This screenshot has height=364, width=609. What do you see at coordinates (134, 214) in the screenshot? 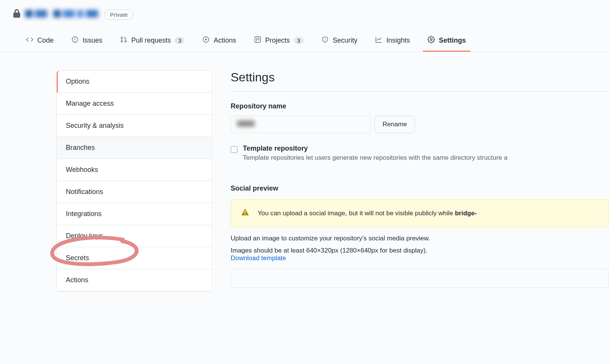
I see `sidebar-item-integrations: Integrations` at bounding box center [134, 214].